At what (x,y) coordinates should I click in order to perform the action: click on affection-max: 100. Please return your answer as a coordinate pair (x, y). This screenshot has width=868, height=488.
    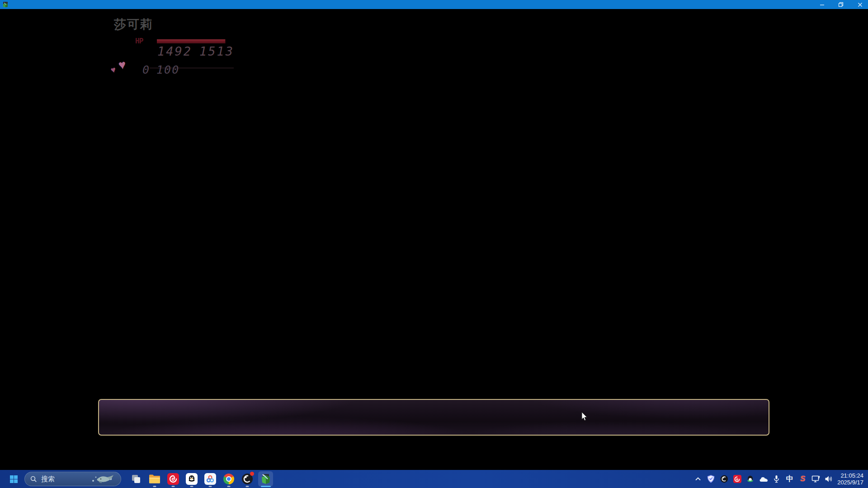
    Looking at the image, I should click on (168, 70).